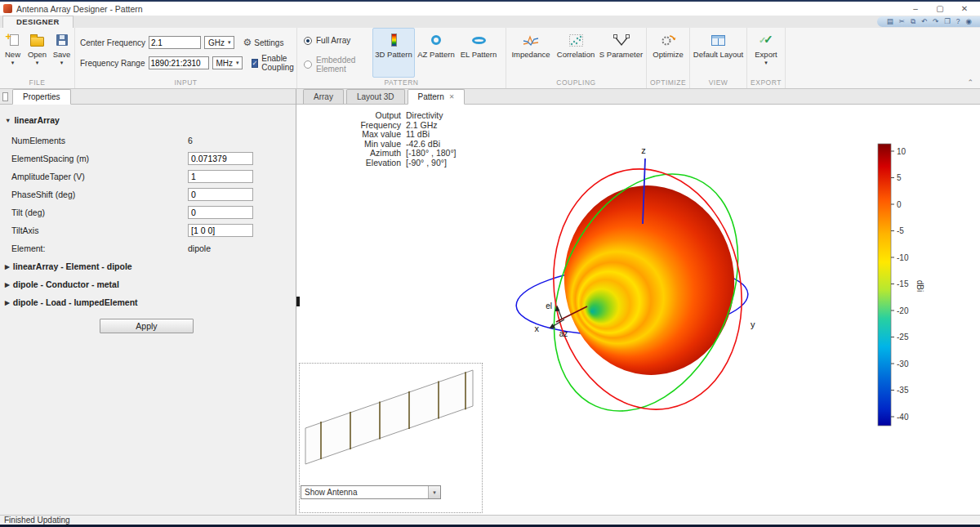  What do you see at coordinates (719, 58) in the screenshot?
I see `ribbon-section-view: Default Layout VIEW` at bounding box center [719, 58].